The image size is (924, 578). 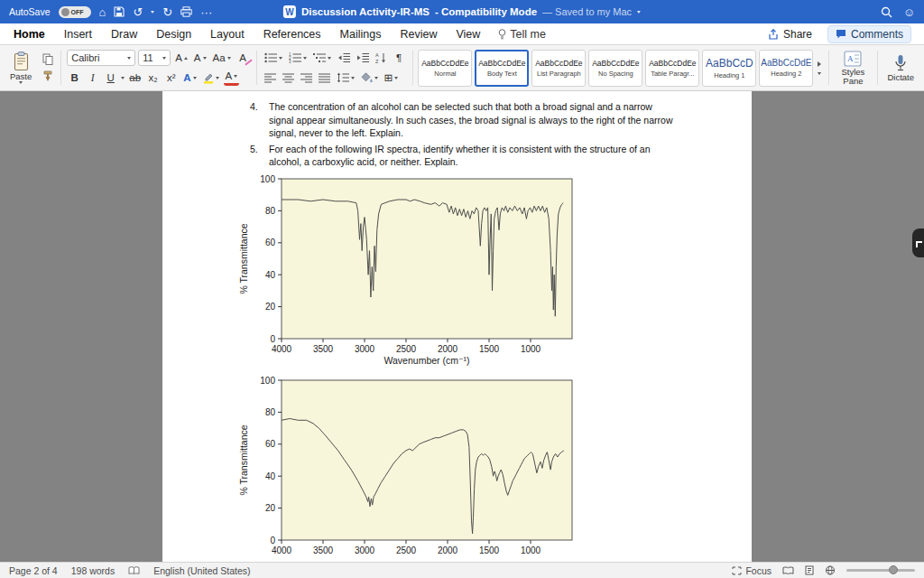 I want to click on tab-mailings: Mailings, so click(x=361, y=34).